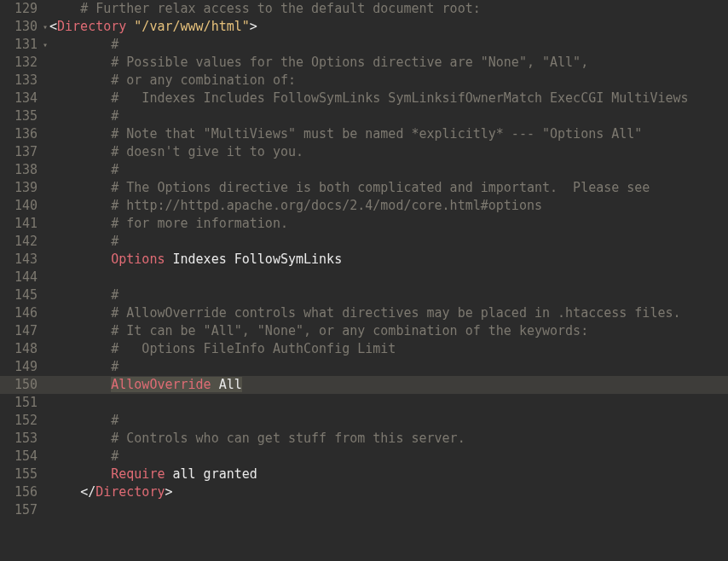 The image size is (728, 561). I want to click on line-number: 136, so click(25, 135).